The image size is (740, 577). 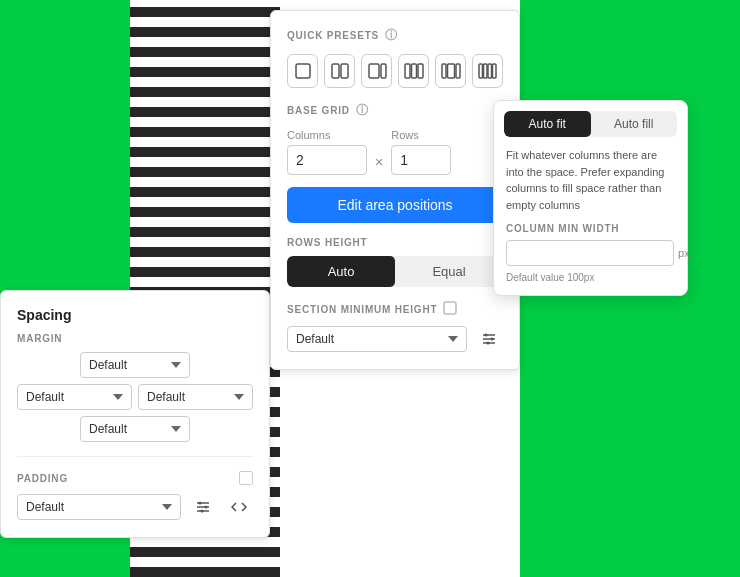 What do you see at coordinates (135, 338) in the screenshot?
I see `margin-label: MARGIN` at bounding box center [135, 338].